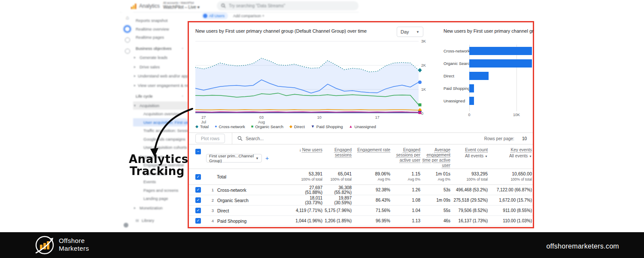  Describe the element at coordinates (488, 64) in the screenshot. I see `bar-row: Organic Search` at that location.